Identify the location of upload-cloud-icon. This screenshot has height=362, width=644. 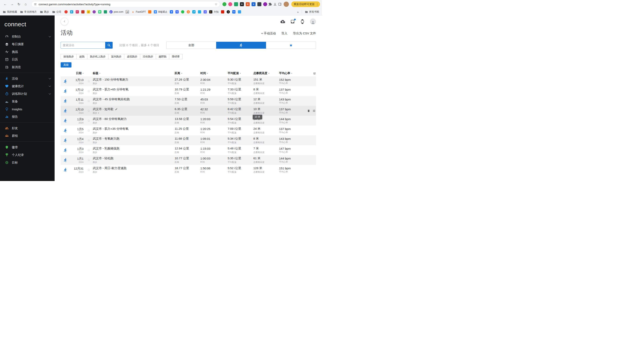
(283, 22).